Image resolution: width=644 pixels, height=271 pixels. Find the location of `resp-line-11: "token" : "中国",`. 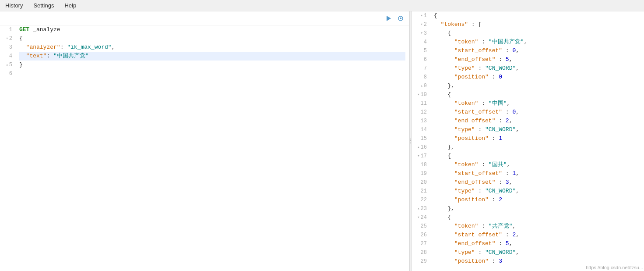

resp-line-11: "token" : "中国", is located at coordinates (537, 103).